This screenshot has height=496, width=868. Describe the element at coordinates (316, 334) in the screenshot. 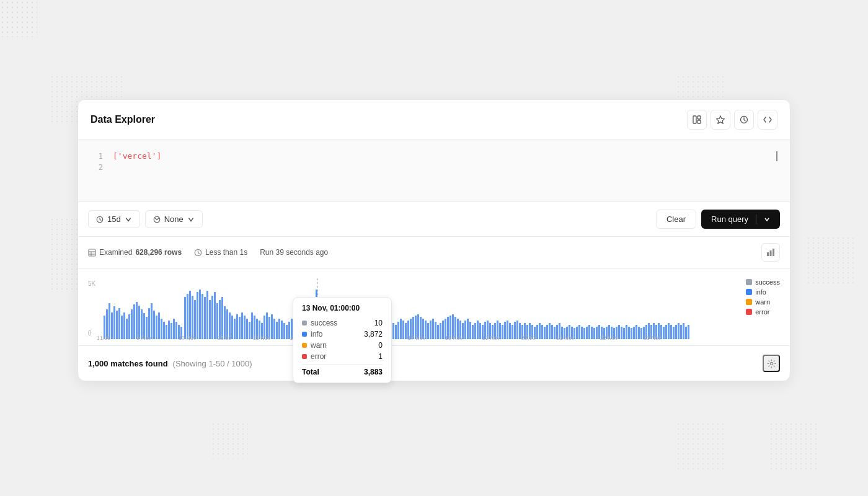

I see `tooltip-info-label: info` at that location.